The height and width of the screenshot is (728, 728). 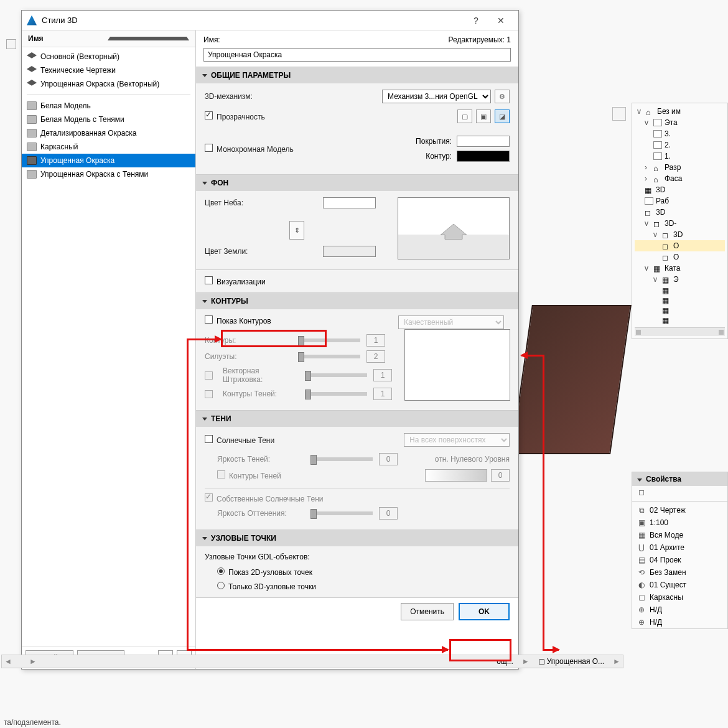 I want to click on show-contours-checkbox, so click(x=209, y=320).